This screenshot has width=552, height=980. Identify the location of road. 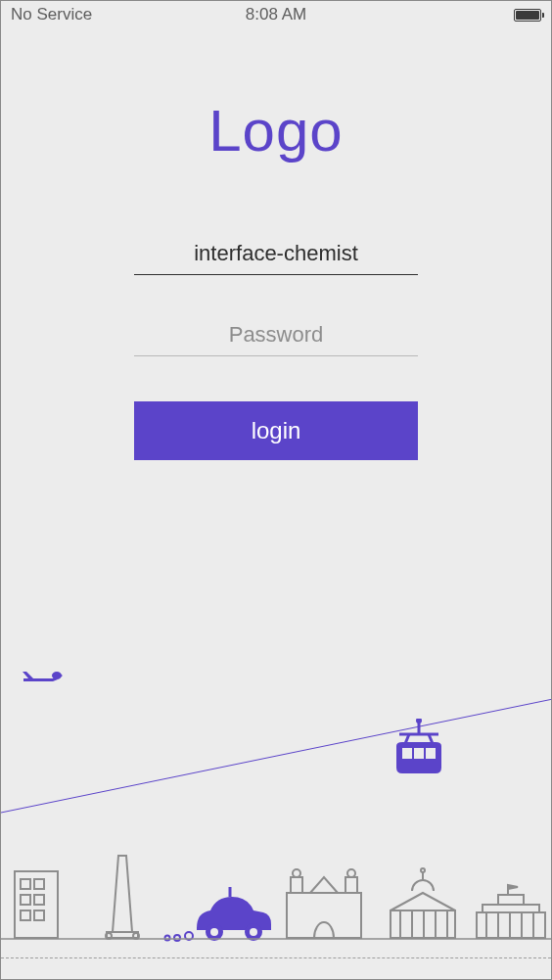
(276, 957).